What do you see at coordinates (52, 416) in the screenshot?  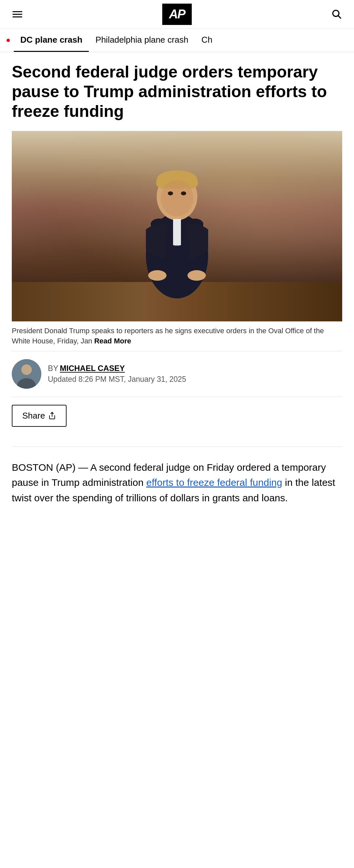 I see `share-icon` at bounding box center [52, 416].